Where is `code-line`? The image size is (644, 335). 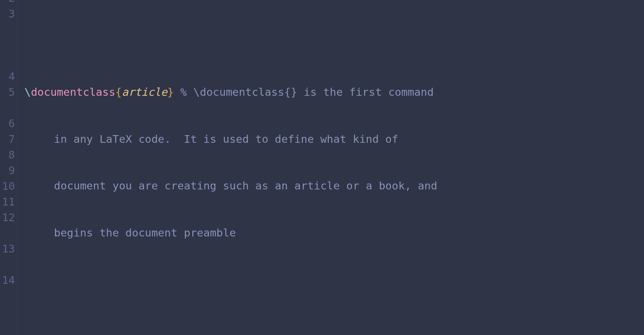
code-line is located at coordinates (332, 295).